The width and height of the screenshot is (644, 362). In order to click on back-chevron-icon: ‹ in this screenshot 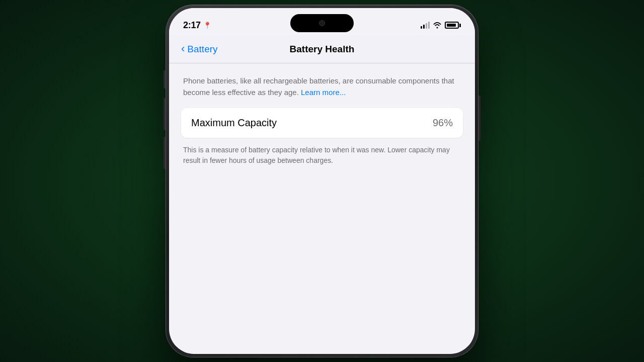, I will do `click(183, 49)`.